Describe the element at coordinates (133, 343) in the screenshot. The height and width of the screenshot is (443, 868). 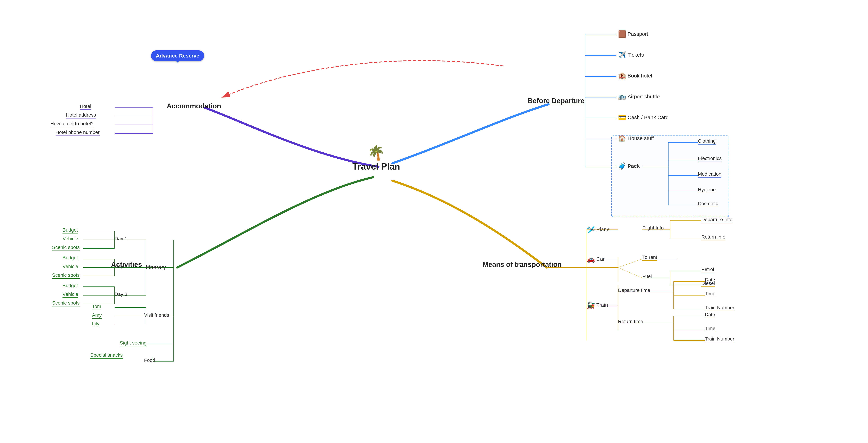
I see `sight-seeing: Sight seeing` at that location.